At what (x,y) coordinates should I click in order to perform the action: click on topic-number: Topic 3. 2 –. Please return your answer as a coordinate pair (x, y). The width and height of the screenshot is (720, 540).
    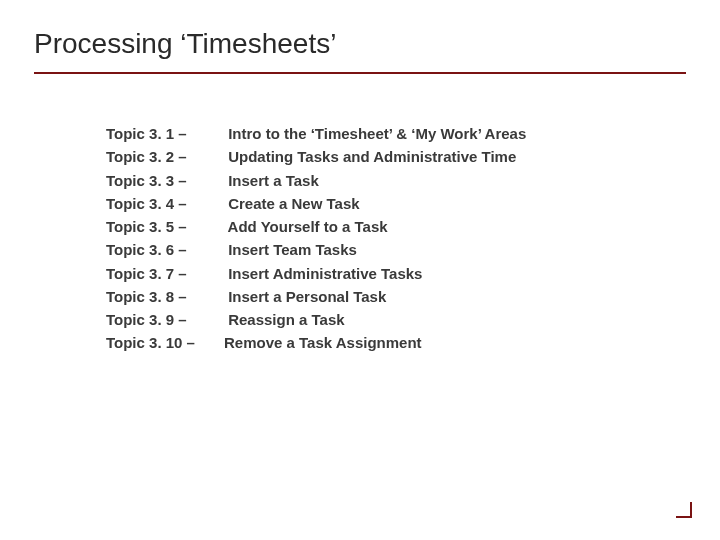
    Looking at the image, I should click on (165, 156).